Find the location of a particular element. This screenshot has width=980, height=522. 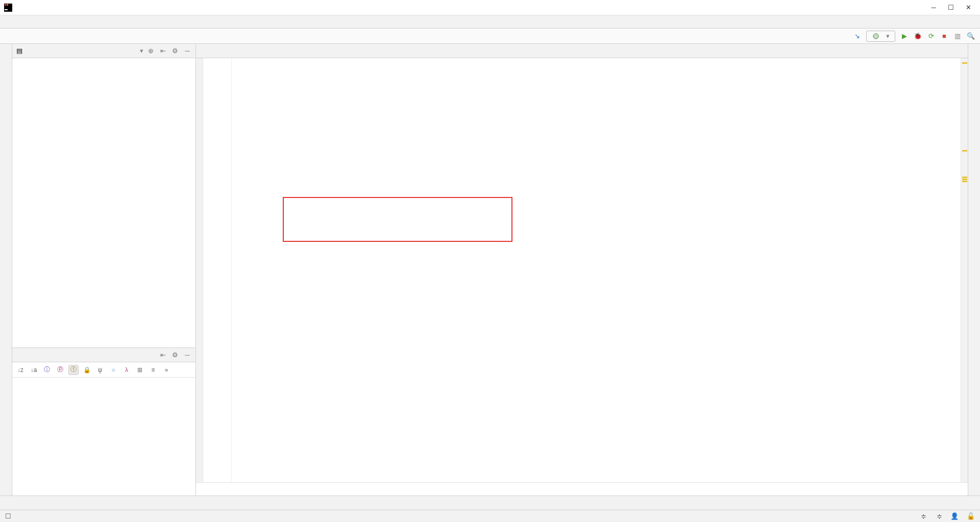

menubar is located at coordinates (490, 22).